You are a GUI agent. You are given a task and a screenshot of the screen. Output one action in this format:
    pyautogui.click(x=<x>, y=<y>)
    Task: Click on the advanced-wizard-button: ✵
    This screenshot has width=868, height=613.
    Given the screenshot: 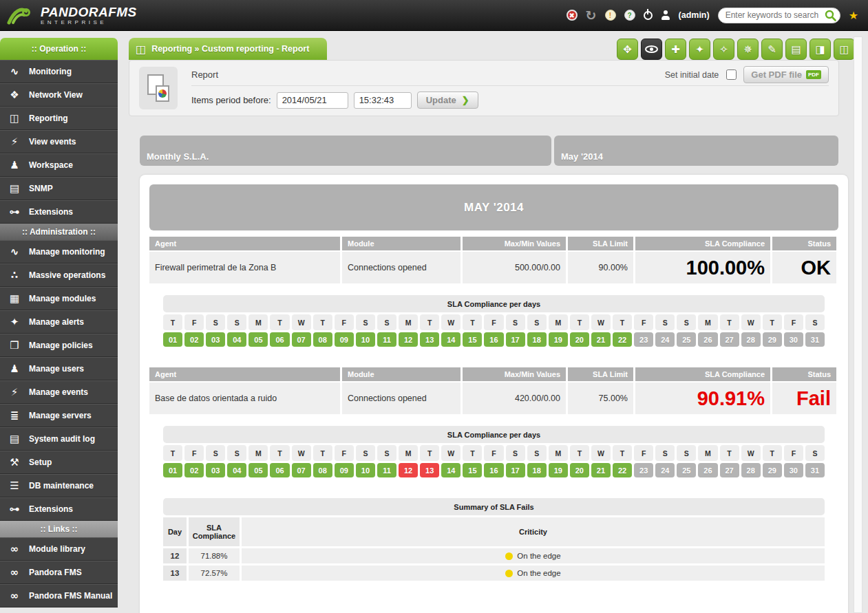 What is the action you would take?
    pyautogui.click(x=748, y=50)
    